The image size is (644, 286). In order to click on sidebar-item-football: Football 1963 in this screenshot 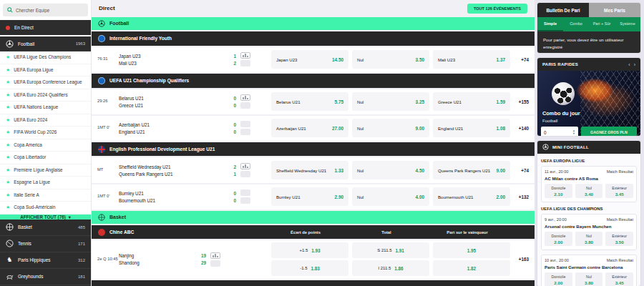, I will do `click(46, 44)`.